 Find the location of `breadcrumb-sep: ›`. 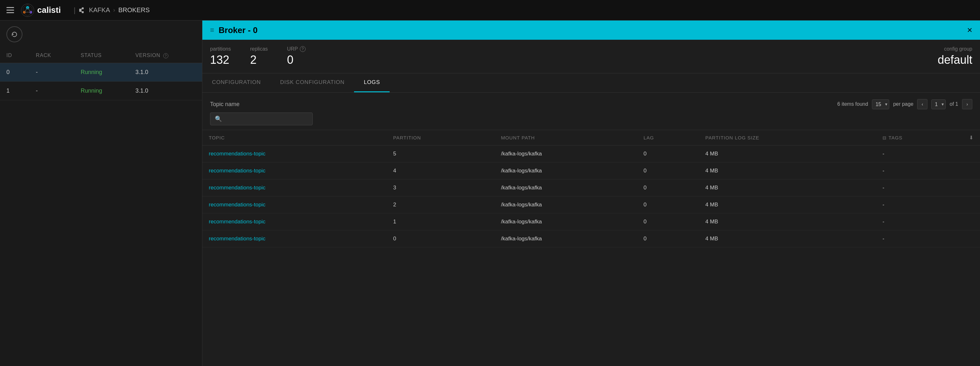

breadcrumb-sep: › is located at coordinates (114, 10).